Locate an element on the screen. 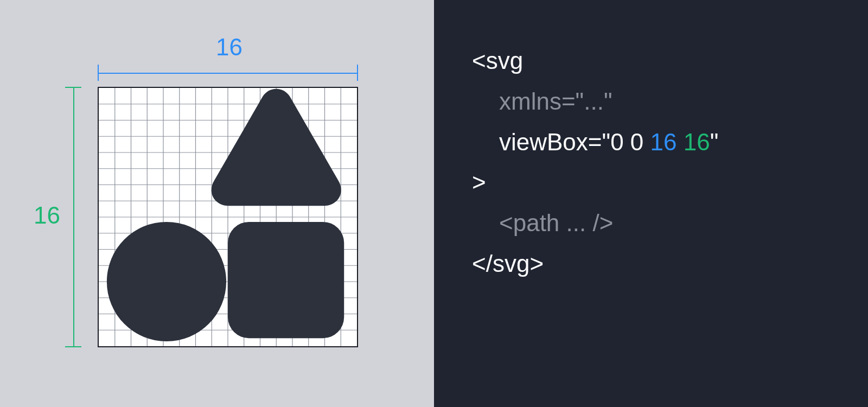 The image size is (868, 407). height-dimension-tick-bottom is located at coordinates (73, 347).